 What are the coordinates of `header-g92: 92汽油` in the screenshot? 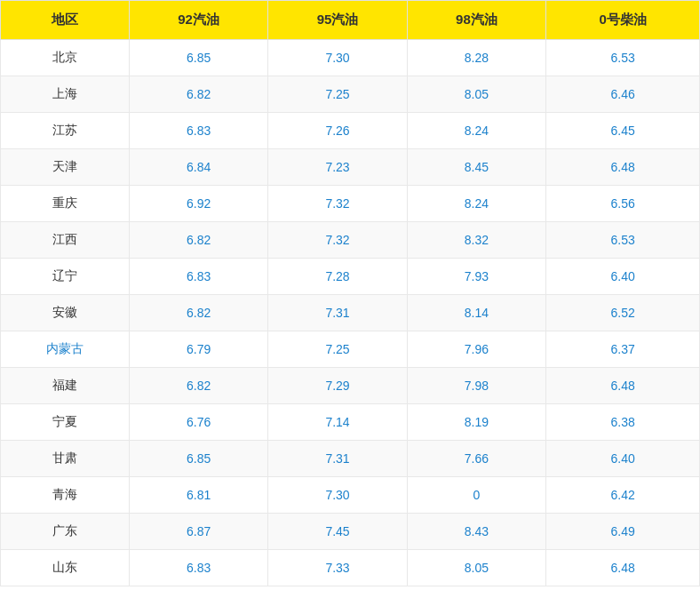 It's located at (198, 20).